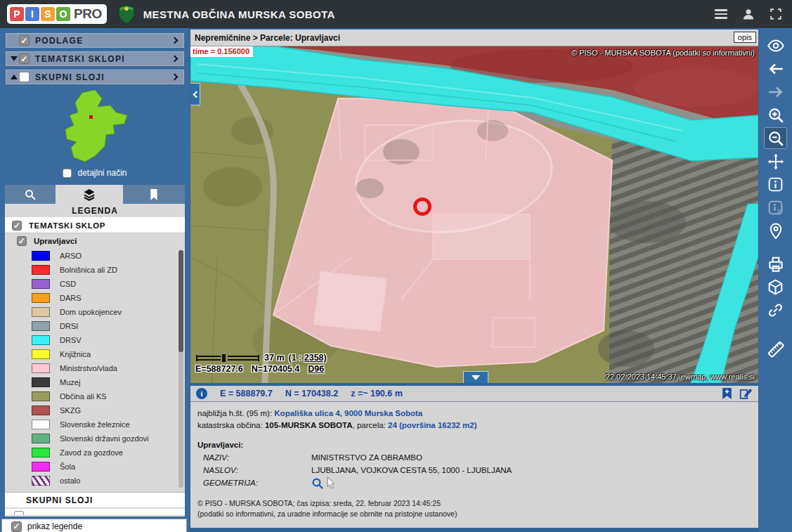 Image resolution: width=792 pixels, height=532 pixels. What do you see at coordinates (776, 264) in the screenshot?
I see `printer-icon` at bounding box center [776, 264].